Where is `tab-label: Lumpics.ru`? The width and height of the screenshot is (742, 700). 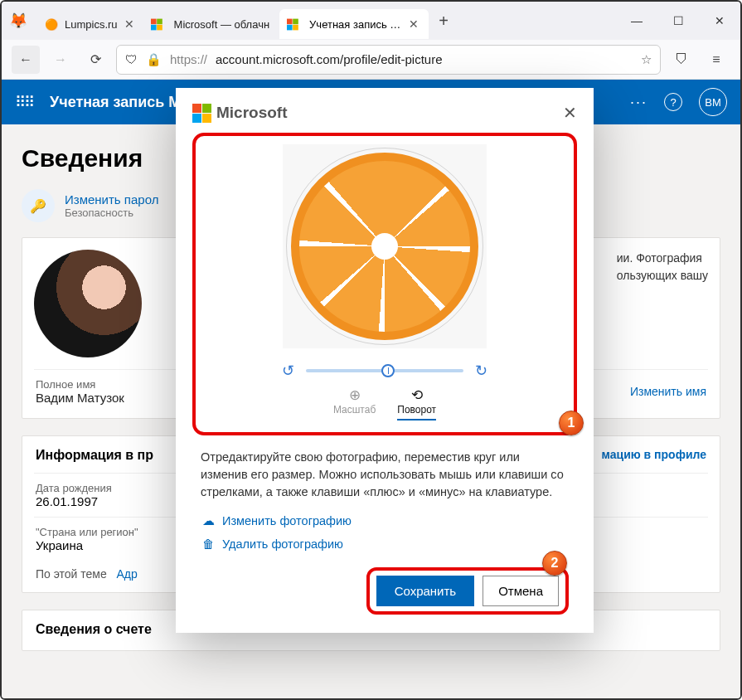
tab-label: Lumpics.ru is located at coordinates (91, 25).